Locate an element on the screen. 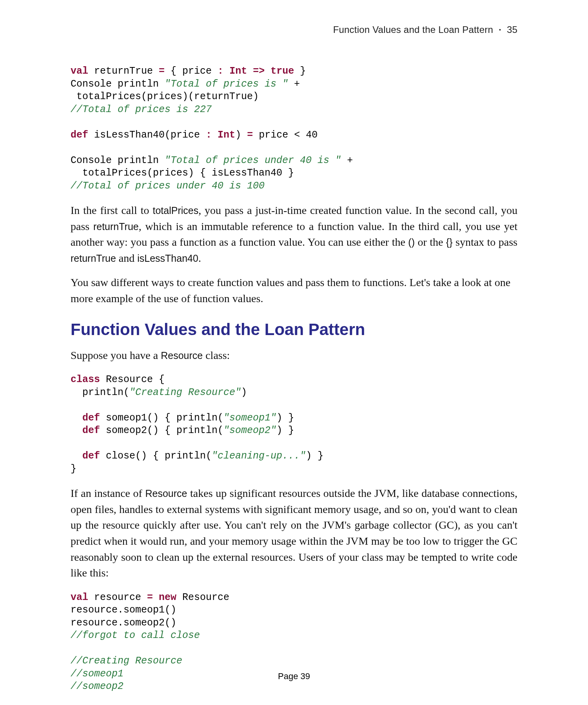  running-header-pagenum: 35 is located at coordinates (512, 30).